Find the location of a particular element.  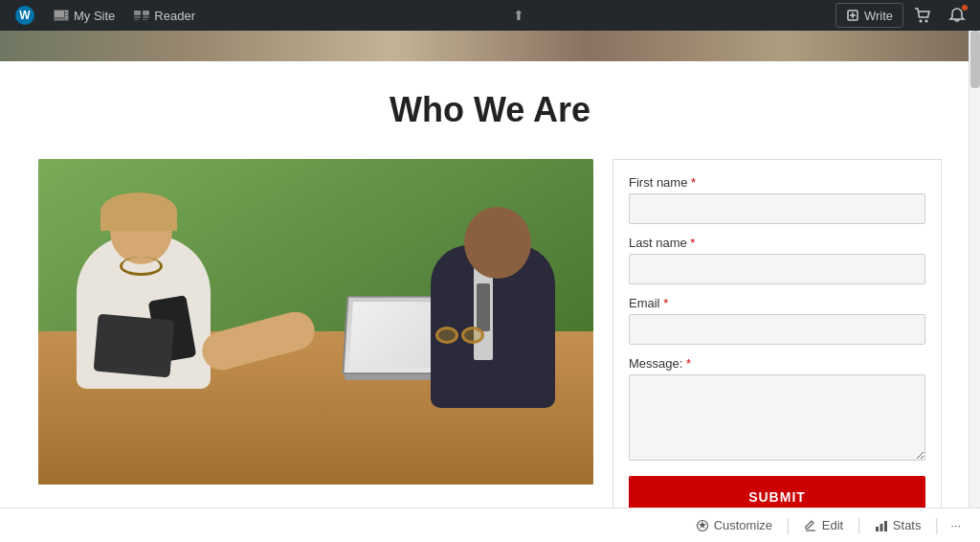

my-site-item: My Site is located at coordinates (84, 15).